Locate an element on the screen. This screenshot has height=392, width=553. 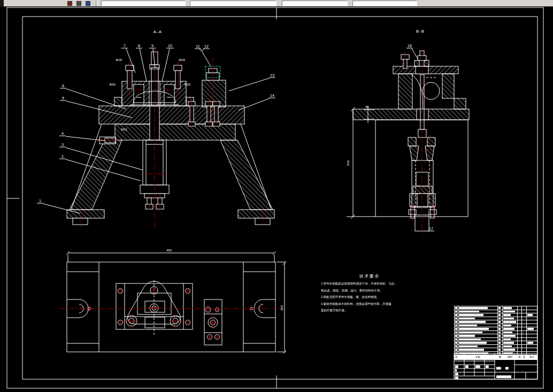
bom-header-5: 总重 is located at coordinates (524, 357).